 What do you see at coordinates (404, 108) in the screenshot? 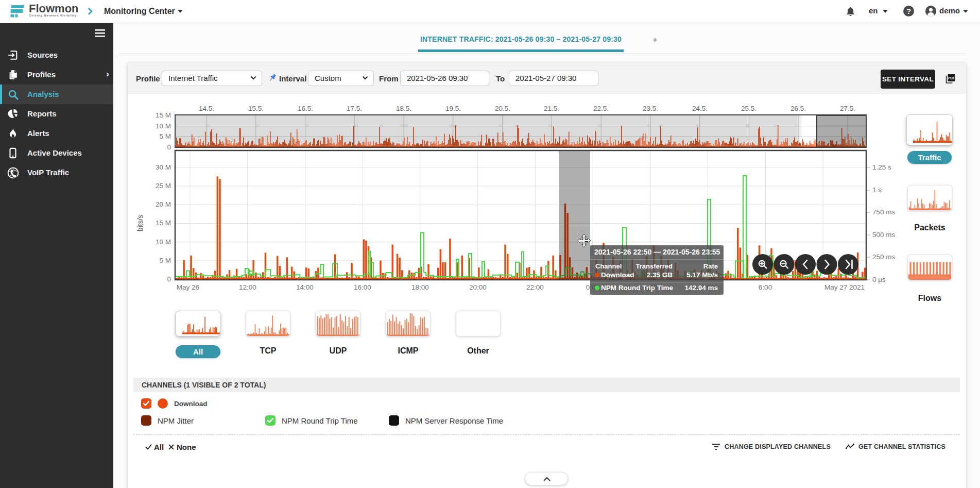
I see `svg-text: 18.5.` at bounding box center [404, 108].